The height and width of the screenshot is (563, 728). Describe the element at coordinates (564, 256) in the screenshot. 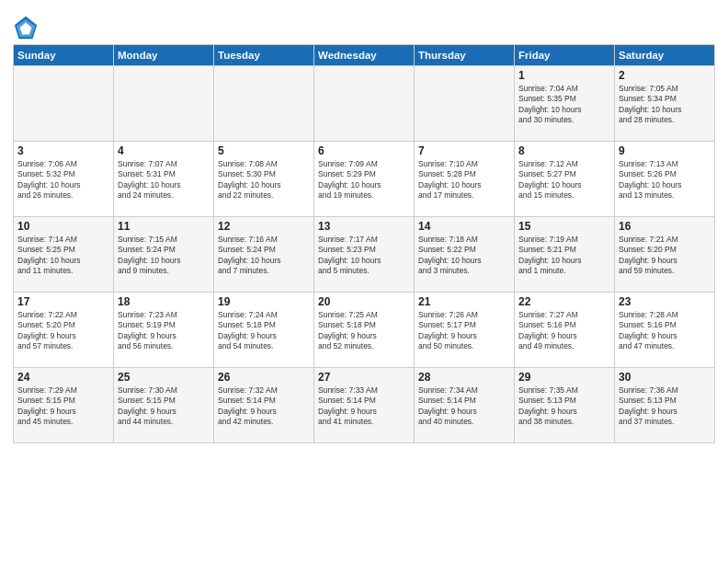

I see `day-info: Sunrise: 7:19 AM Sunset: 5:21 PM Dayligh…` at that location.